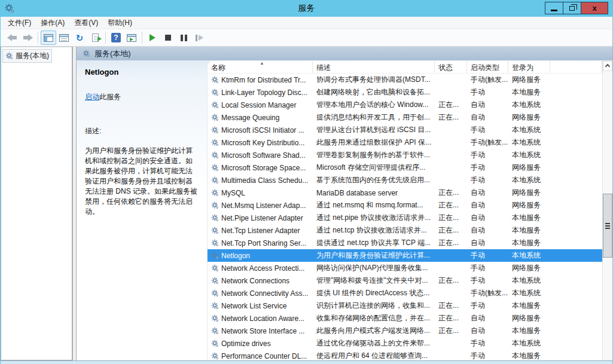 Image resolution: width=613 pixels, height=364 pixels. I want to click on service-row: Netlogon为用户和服务身份验证维护此计算...手动本地系统, so click(405, 256).